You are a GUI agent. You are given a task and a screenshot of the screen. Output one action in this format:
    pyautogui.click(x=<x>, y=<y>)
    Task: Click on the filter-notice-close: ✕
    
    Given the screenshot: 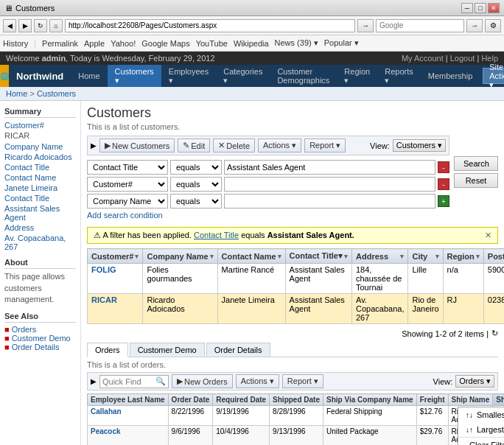 What is the action you would take?
    pyautogui.click(x=488, y=236)
    